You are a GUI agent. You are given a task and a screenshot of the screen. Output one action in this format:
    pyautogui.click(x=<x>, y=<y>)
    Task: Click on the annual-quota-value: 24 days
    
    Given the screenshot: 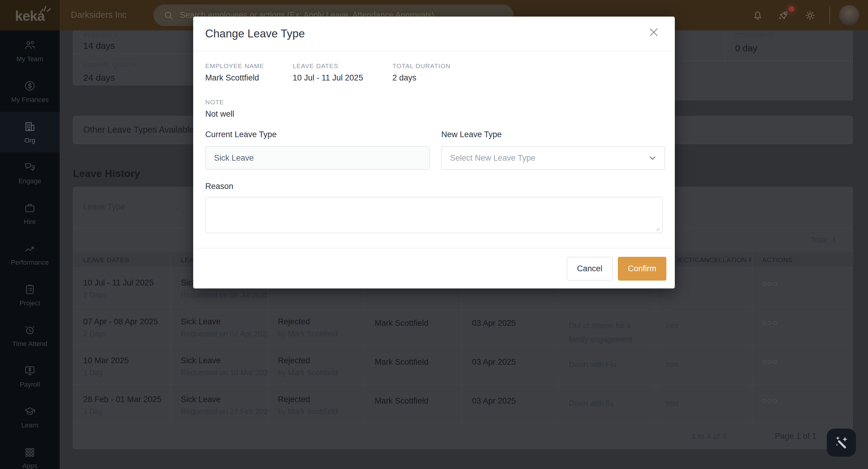 What is the action you would take?
    pyautogui.click(x=99, y=78)
    